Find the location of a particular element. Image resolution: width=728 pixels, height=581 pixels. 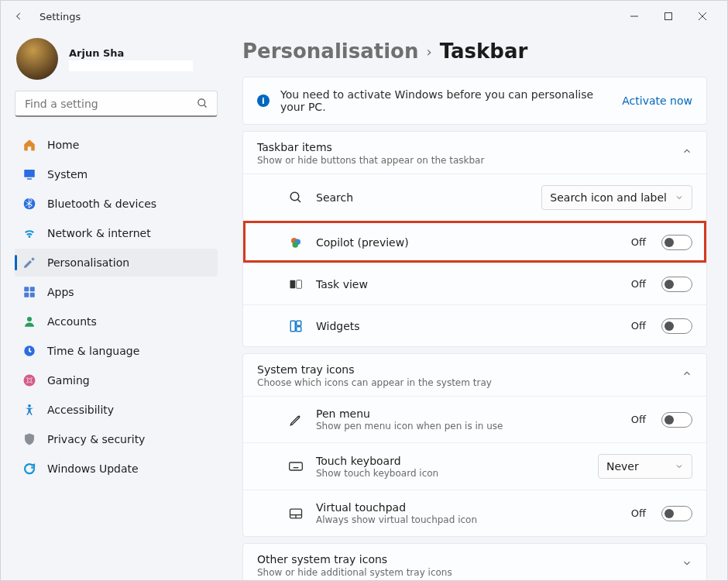

nav-label: Personalisation is located at coordinates (88, 263).